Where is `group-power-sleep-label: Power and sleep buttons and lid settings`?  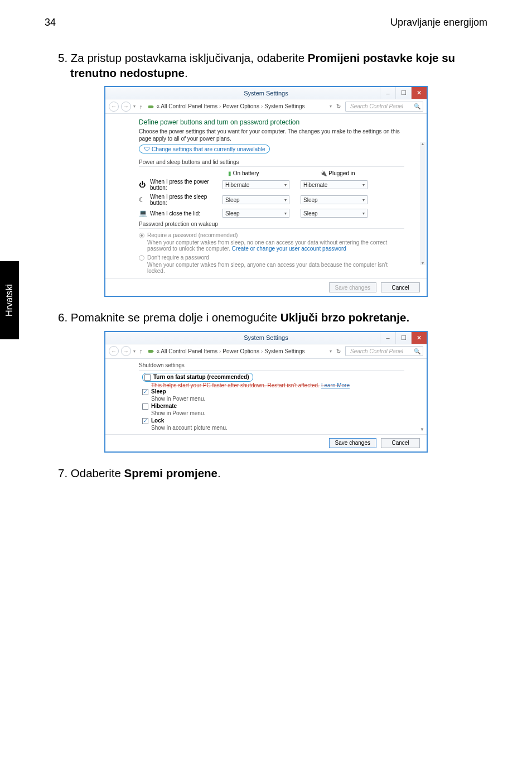
group-power-sleep-label: Power and sleep buttons and lid settings is located at coordinates (272, 162).